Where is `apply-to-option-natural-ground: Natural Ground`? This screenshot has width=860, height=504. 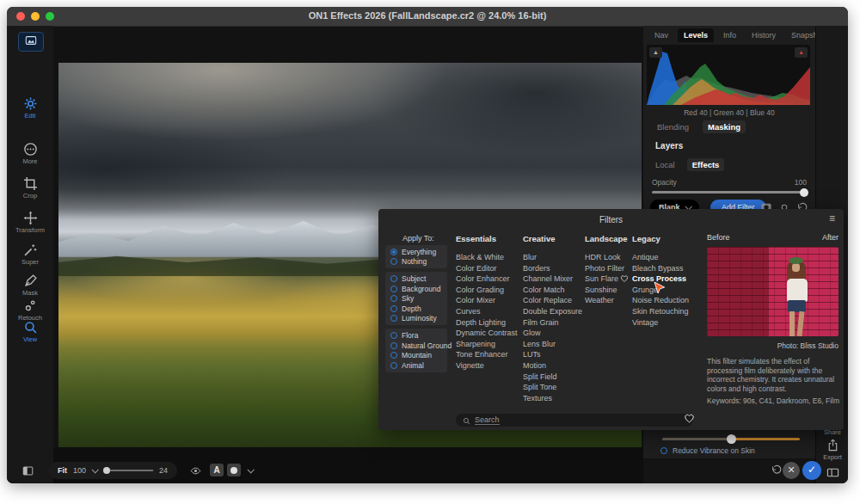 apply-to-option-natural-ground: Natural Ground is located at coordinates (416, 346).